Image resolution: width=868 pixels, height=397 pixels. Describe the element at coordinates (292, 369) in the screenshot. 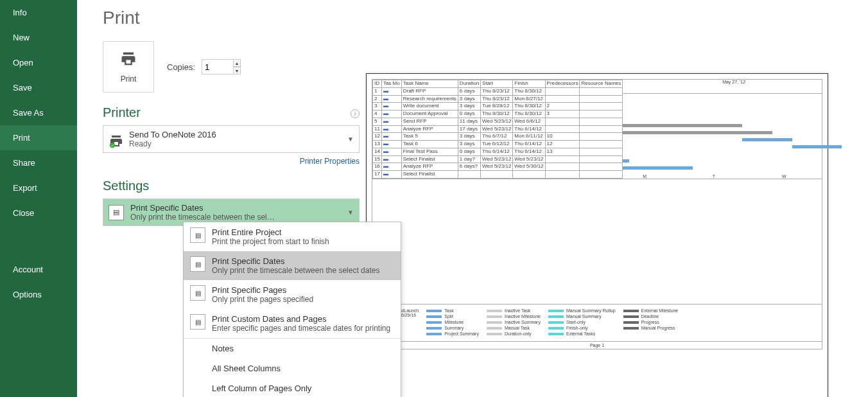

I see `dd-all-sheet-columns: All Sheet Columns` at that location.